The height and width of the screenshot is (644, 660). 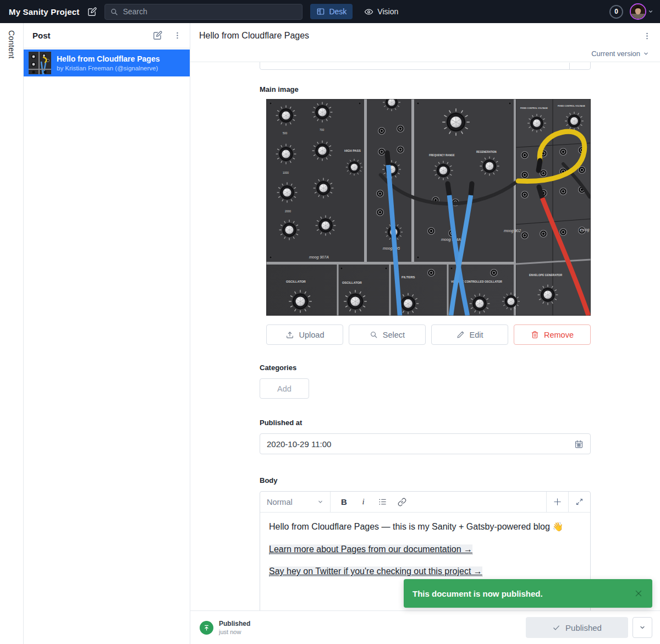 What do you see at coordinates (425, 527) in the screenshot?
I see `body-paragraph: Hello from Cloudflare Pages — this is my…` at bounding box center [425, 527].